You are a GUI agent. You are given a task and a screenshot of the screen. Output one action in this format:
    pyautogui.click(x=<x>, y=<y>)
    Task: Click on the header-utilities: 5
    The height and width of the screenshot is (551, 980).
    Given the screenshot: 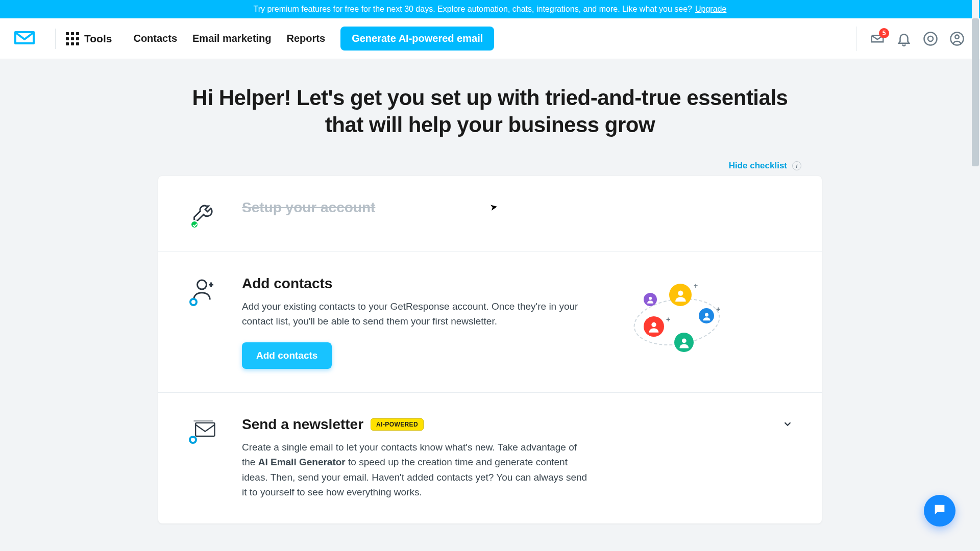 What is the action you would take?
    pyautogui.click(x=910, y=39)
    